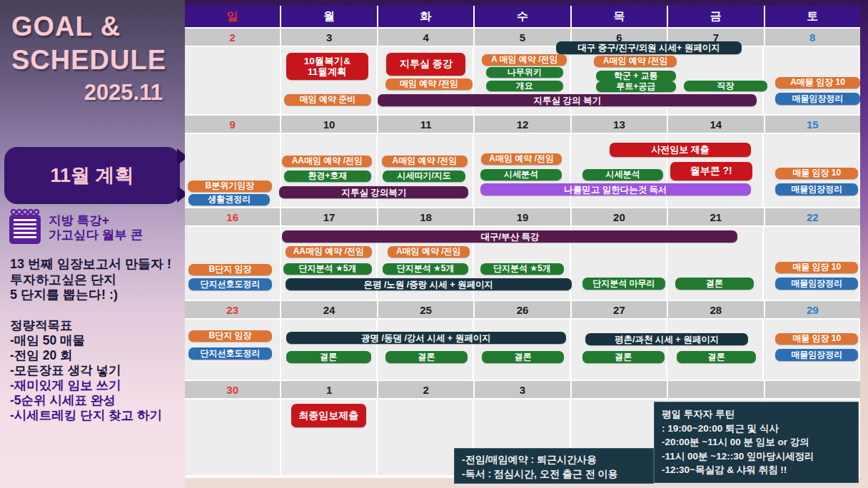  Describe the element at coordinates (374, 193) in the screenshot. I see `event-bar: 지투실 강의복기` at that location.